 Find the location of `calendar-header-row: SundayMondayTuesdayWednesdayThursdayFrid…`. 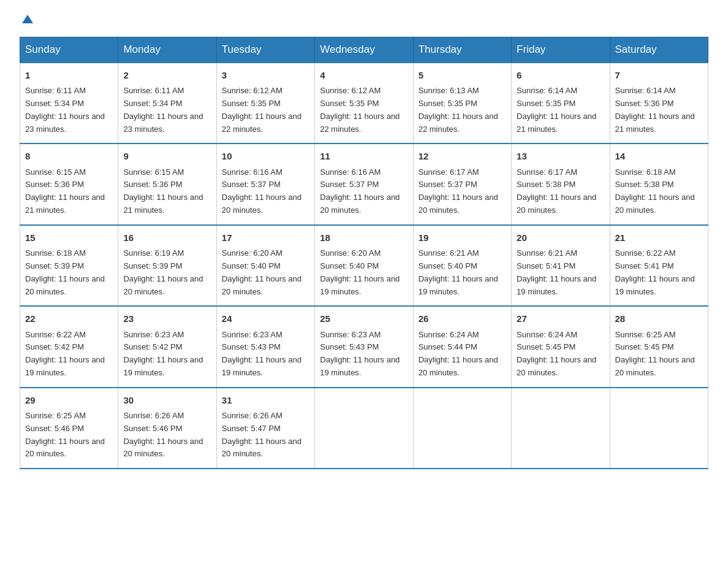

calendar-header-row: SundayMondayTuesdayWednesdayThursdayFrid… is located at coordinates (364, 50).